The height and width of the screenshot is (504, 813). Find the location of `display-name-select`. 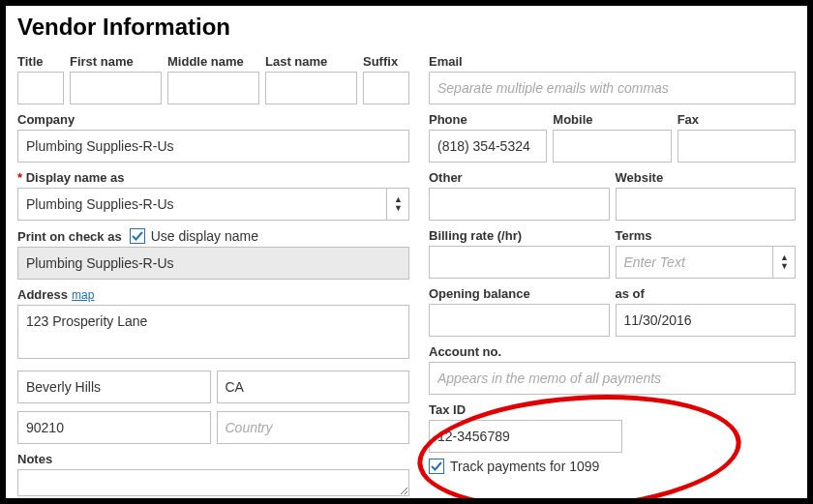

display-name-select is located at coordinates (213, 204).